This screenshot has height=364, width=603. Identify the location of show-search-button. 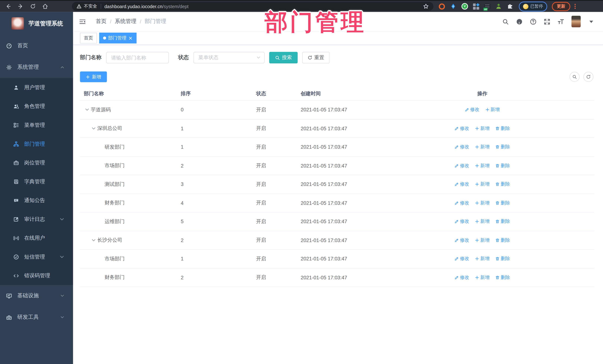
(575, 77).